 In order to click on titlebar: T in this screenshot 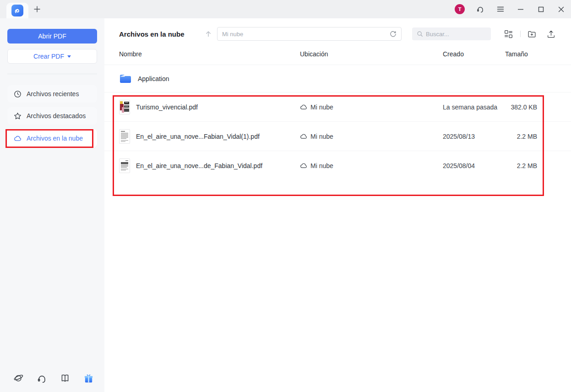, I will do `click(286, 9)`.